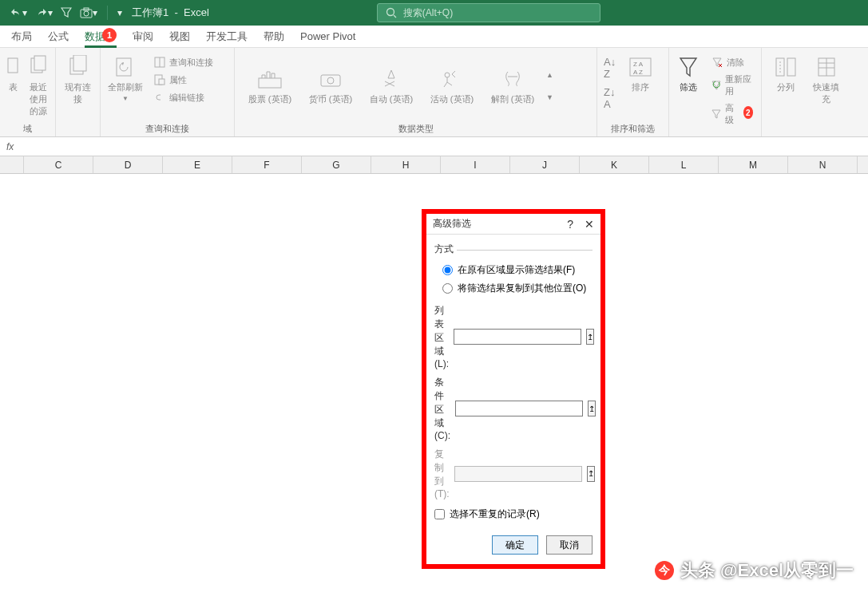 This screenshot has height=600, width=868. What do you see at coordinates (10, 147) in the screenshot?
I see `fx-label: fx` at bounding box center [10, 147].